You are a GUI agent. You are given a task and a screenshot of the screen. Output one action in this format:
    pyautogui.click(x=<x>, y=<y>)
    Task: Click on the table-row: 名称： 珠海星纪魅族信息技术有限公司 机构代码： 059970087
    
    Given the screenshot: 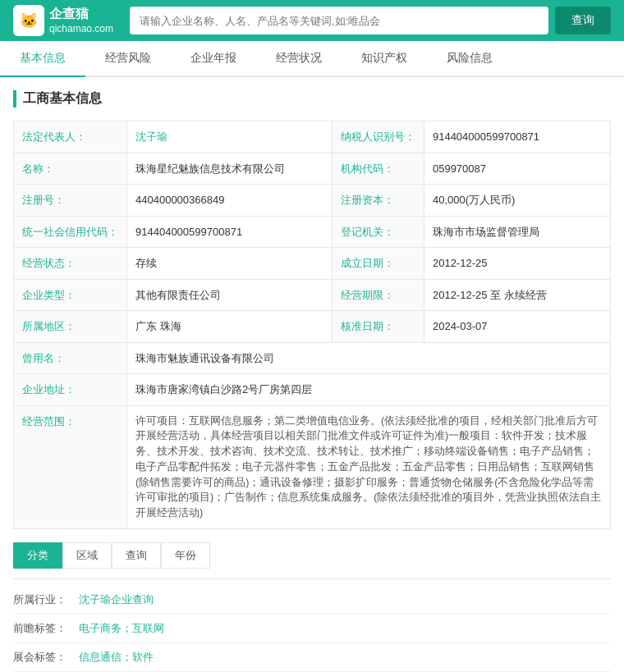 What is the action you would take?
    pyautogui.click(x=312, y=169)
    